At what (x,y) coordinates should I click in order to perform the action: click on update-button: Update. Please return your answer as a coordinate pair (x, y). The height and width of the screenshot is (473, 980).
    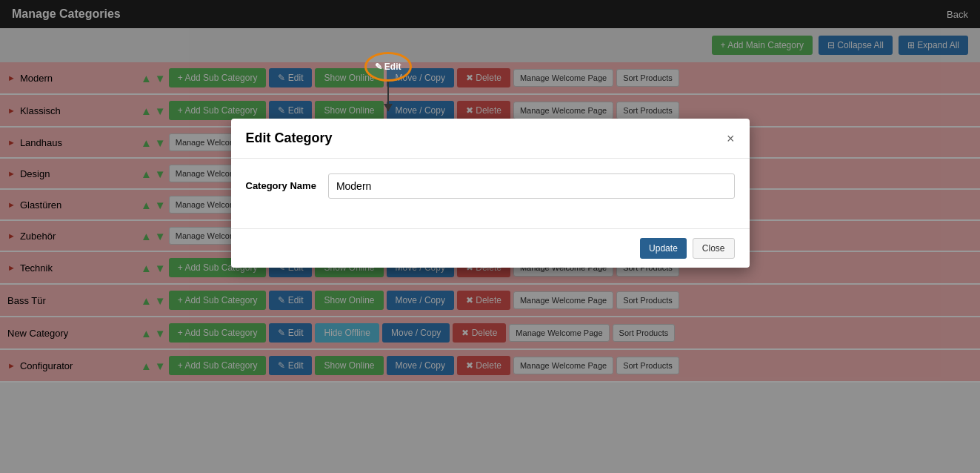
    Looking at the image, I should click on (664, 248).